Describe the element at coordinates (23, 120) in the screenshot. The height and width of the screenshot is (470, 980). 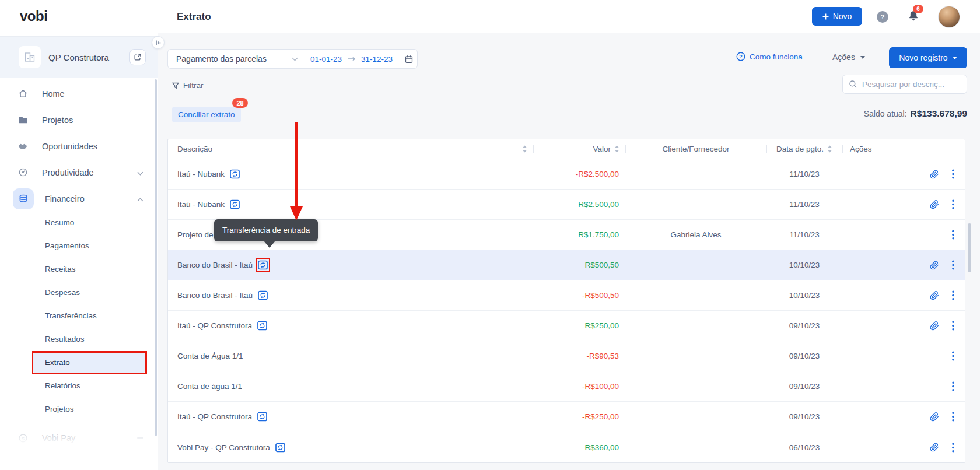
I see `folder-icon` at that location.